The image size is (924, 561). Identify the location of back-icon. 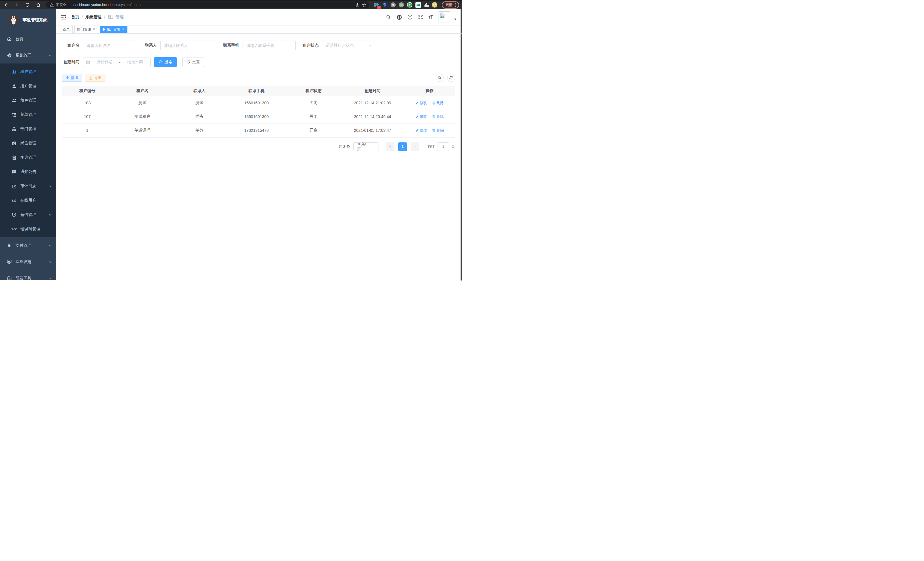
(6, 5).